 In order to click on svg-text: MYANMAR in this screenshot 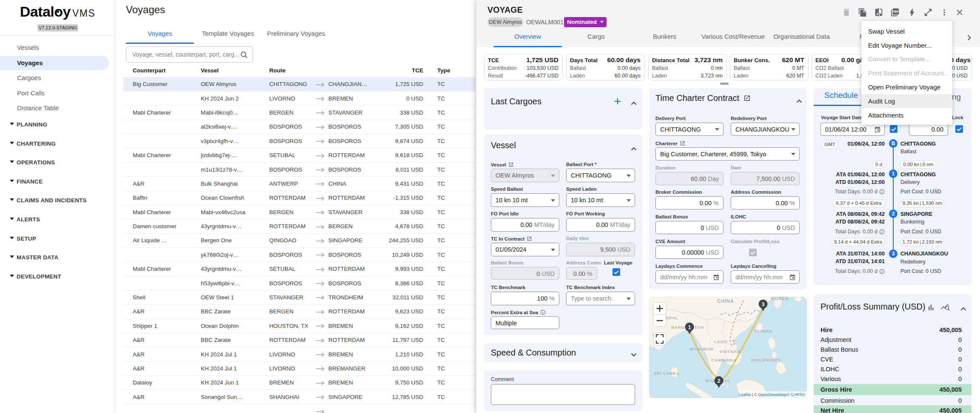, I will do `click(702, 349)`.